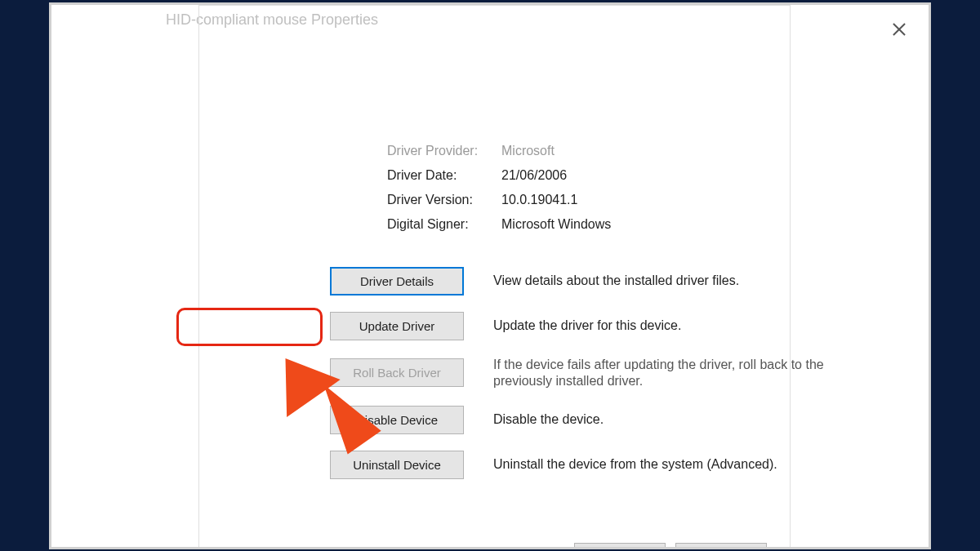 This screenshot has height=551, width=980. What do you see at coordinates (721, 546) in the screenshot?
I see `cancel-button: Cancel` at bounding box center [721, 546].